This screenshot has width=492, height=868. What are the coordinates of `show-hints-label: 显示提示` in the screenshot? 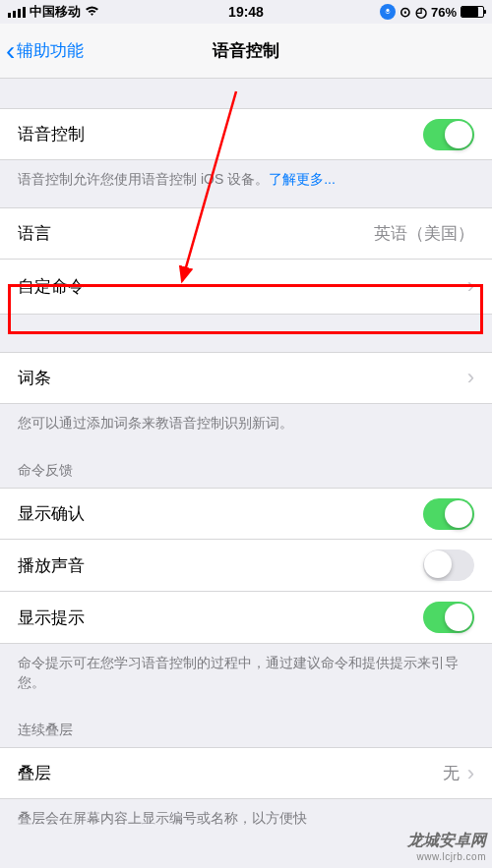 It's located at (220, 617).